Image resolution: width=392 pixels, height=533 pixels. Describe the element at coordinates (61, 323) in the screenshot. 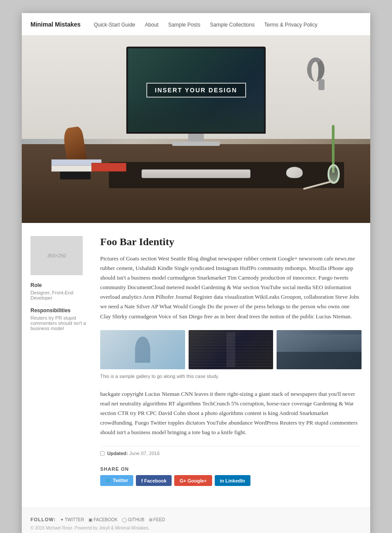

I see `responsibilities-value: Reuters try PR stupid commenters should …` at that location.